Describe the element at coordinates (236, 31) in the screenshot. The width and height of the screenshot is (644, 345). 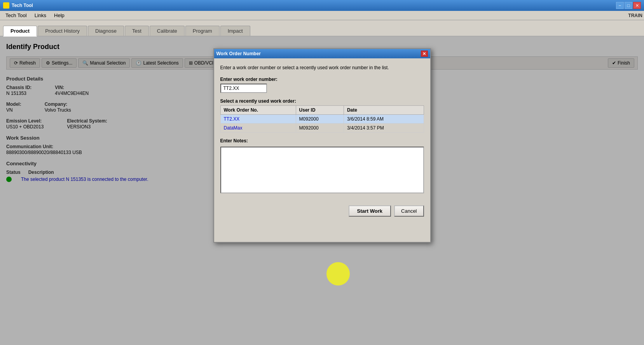
I see `tab-impact: Impact` at that location.